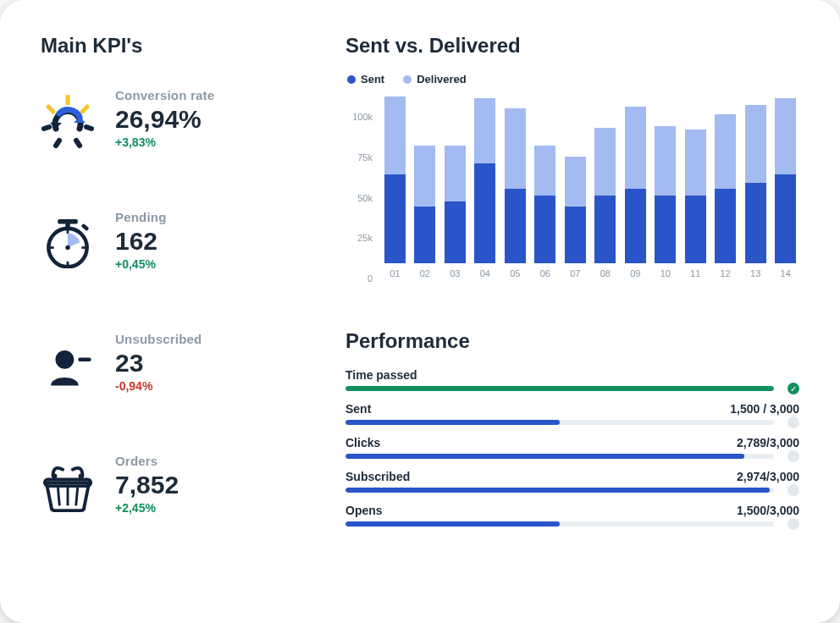 The image size is (840, 623). What do you see at coordinates (172, 46) in the screenshot?
I see `kpi-heading: Main KPI's` at bounding box center [172, 46].